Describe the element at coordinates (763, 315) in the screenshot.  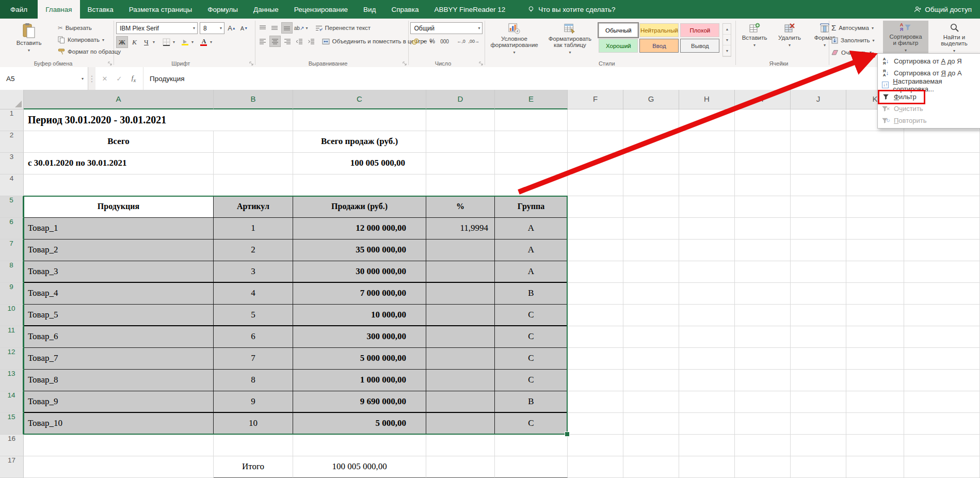
I see `cell-I10` at that location.